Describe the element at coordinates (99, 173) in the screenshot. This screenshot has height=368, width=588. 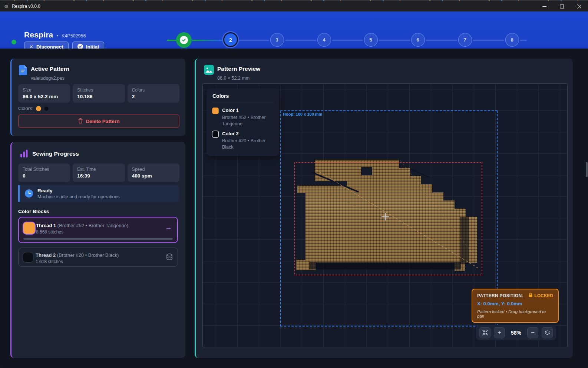
I see `stat-est-time: Est. Time 16:39` at that location.